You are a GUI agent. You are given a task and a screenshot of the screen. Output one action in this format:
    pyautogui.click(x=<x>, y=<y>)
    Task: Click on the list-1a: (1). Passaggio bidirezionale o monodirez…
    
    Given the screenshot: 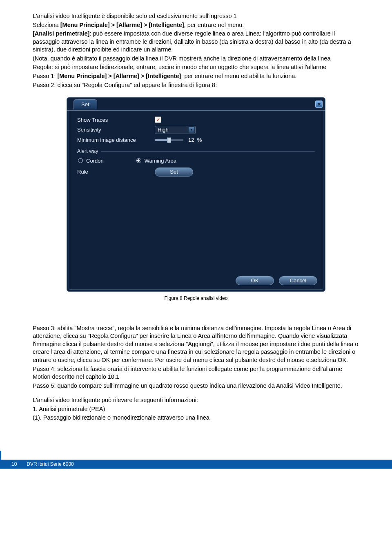 What is the action you would take?
    pyautogui.click(x=196, y=418)
    